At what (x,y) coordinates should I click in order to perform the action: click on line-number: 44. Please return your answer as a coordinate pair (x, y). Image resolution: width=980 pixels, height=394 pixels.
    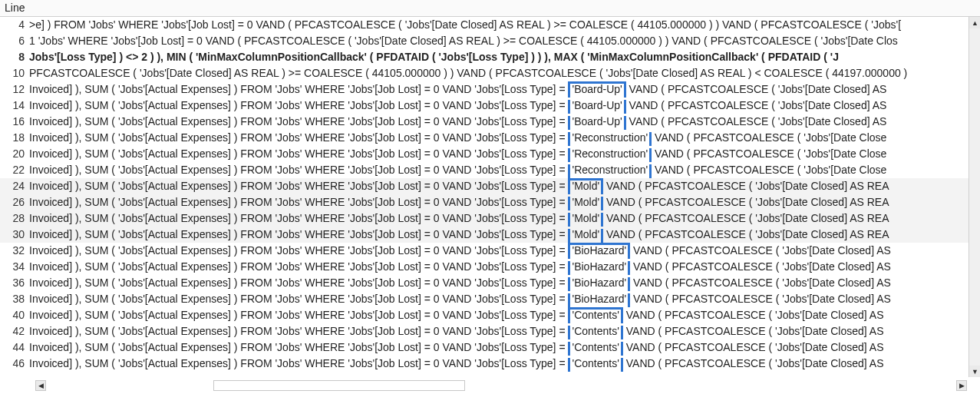
    Looking at the image, I should click on (15, 347).